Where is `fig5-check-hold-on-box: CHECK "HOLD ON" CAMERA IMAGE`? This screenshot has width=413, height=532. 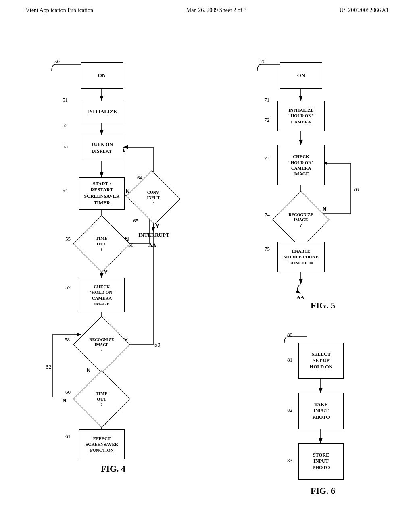
fig5-check-hold-on-box: CHECK "HOLD ON" CAMERA IMAGE is located at coordinates (301, 165).